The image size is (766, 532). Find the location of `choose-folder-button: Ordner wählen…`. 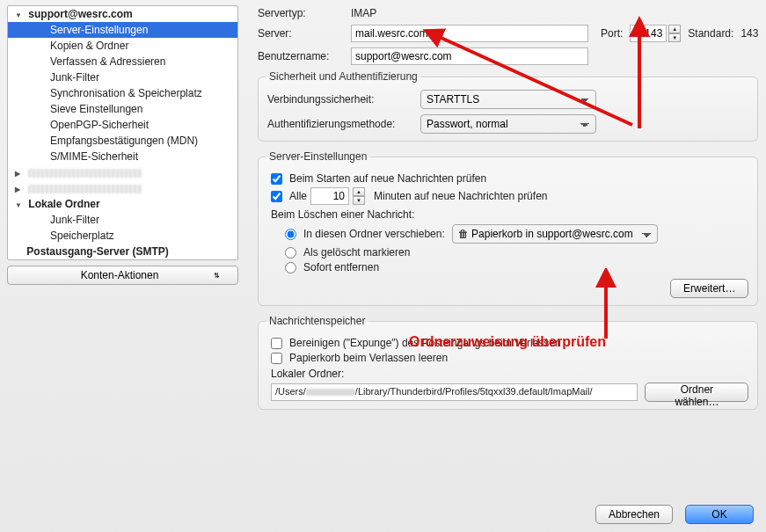

choose-folder-button: Ordner wählen… is located at coordinates (697, 392).